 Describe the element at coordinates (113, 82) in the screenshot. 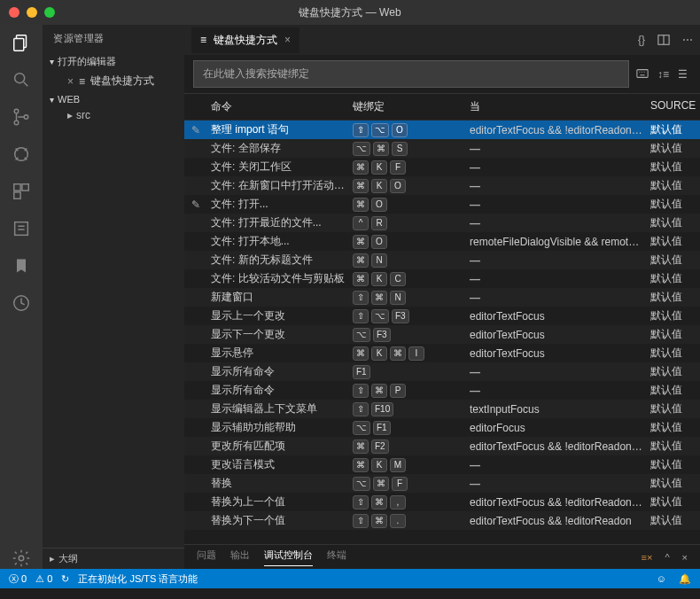

I see `open-editor-item: ×≡键盘快捷方式` at that location.